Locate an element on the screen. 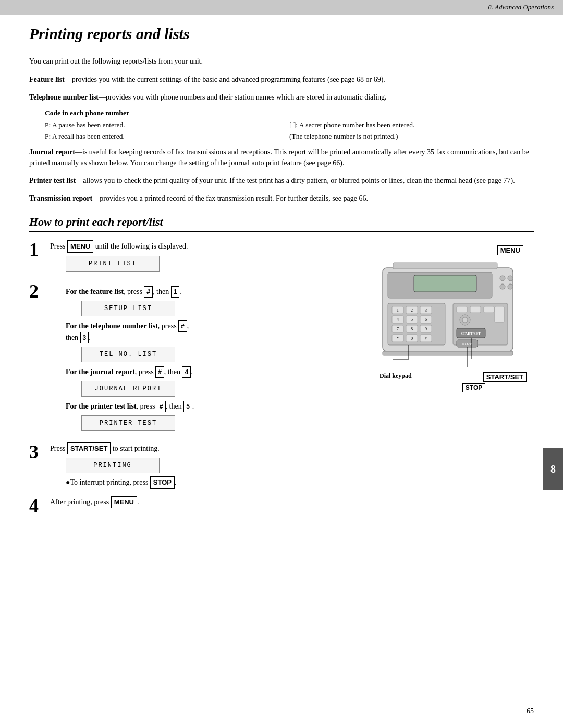 Image resolution: width=563 pixels, height=728 pixels. section-journal-text: —is useful for keeping records of fax tr… is located at coordinates (279, 157).